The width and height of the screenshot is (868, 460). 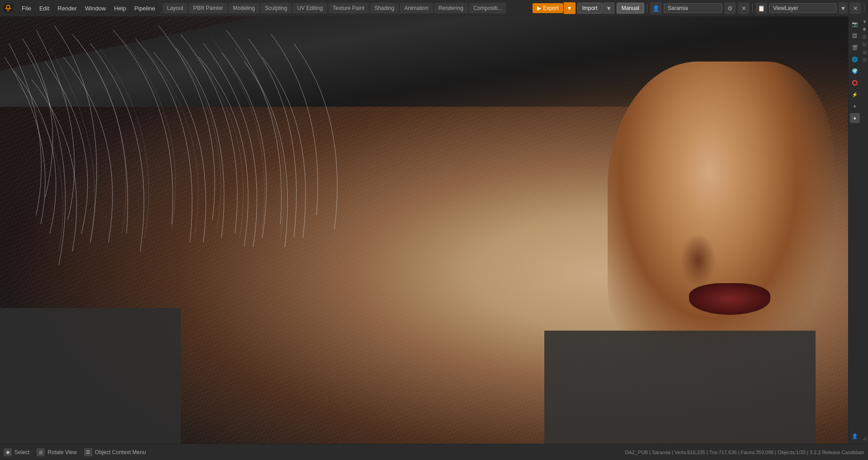 What do you see at coordinates (539, 8) in the screenshot?
I see `export-icon: ▶` at bounding box center [539, 8].